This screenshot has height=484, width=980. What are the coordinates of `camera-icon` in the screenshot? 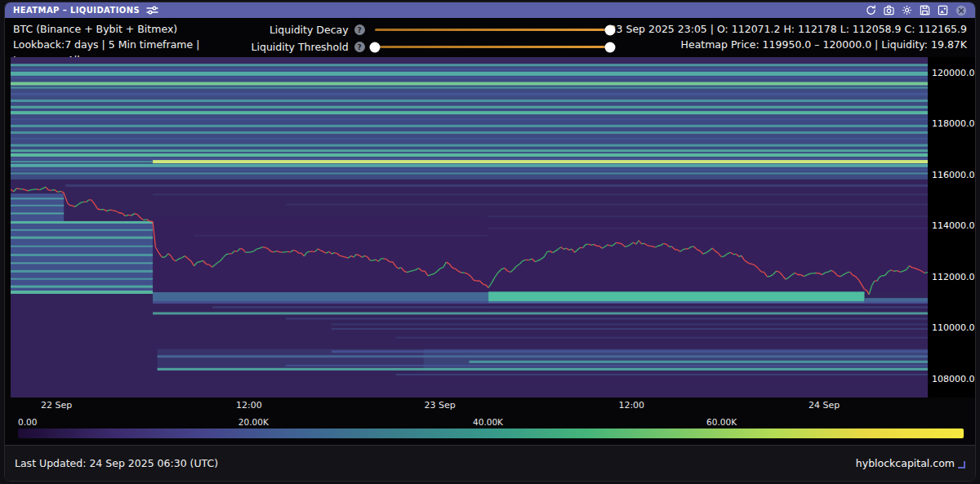 It's located at (889, 10).